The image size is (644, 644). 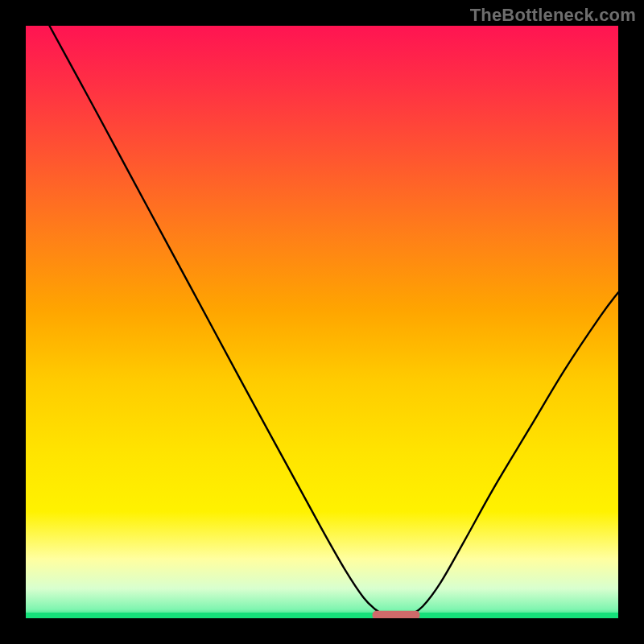 I want to click on optimum-marker, so click(x=396, y=615).